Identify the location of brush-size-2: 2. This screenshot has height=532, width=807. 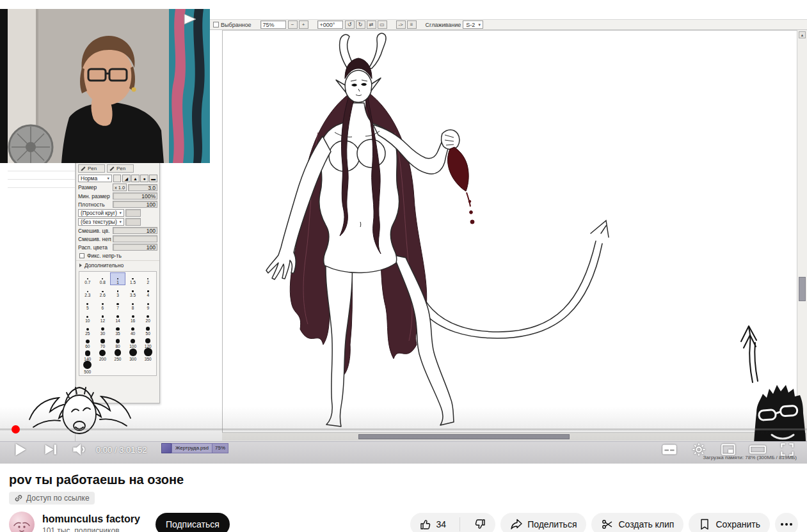
(148, 279).